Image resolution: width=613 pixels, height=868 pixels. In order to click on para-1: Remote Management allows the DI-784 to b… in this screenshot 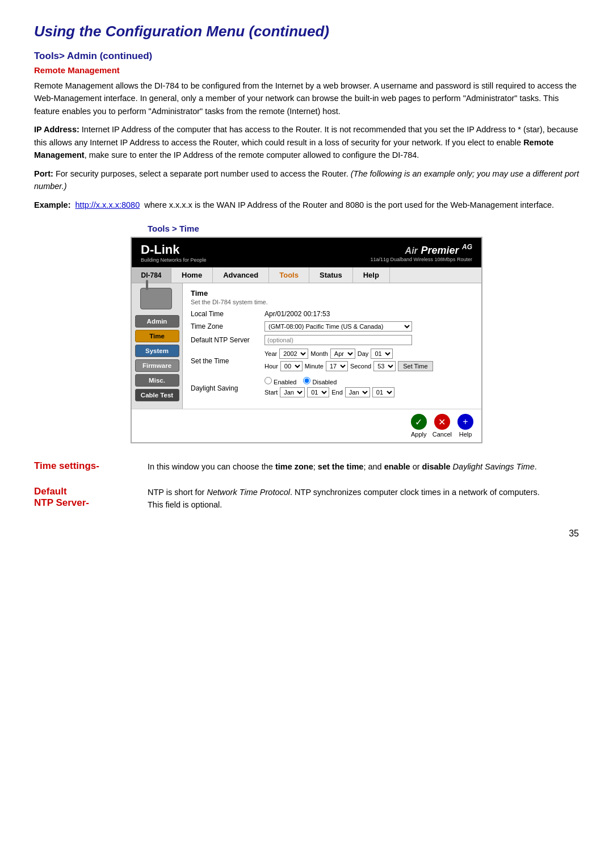, I will do `click(306, 99)`.